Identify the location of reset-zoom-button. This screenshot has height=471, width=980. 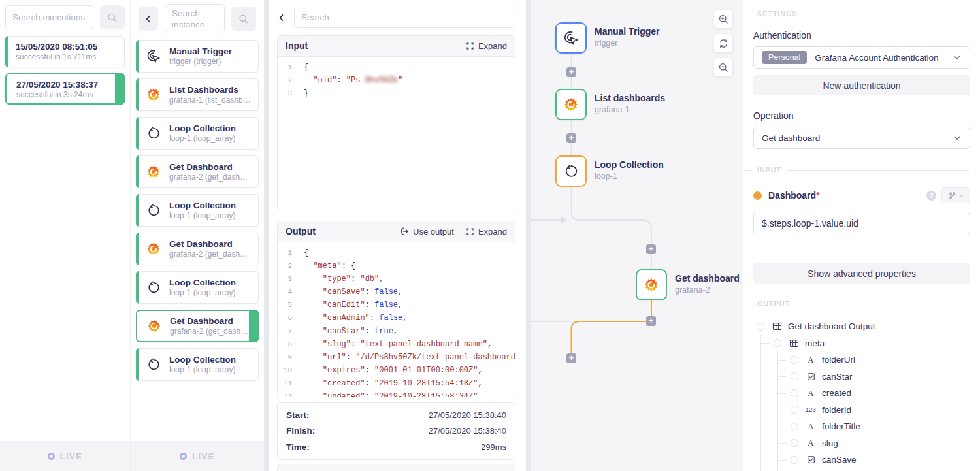
(723, 43).